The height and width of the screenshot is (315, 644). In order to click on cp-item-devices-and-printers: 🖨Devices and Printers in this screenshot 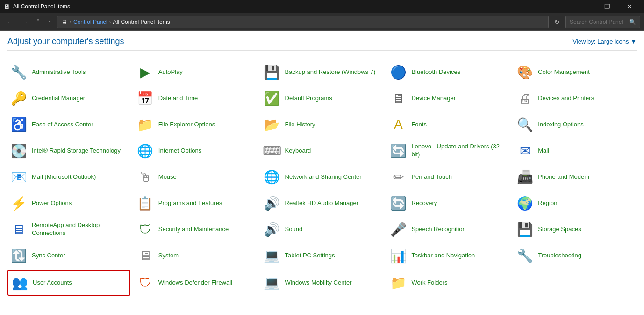, I will do `click(575, 98)`.